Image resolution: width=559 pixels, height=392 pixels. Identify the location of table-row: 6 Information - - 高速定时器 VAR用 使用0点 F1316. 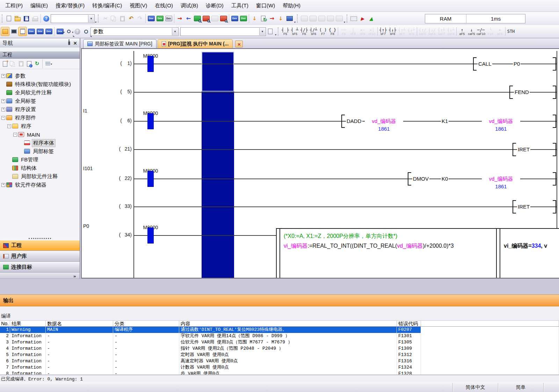
(280, 361).